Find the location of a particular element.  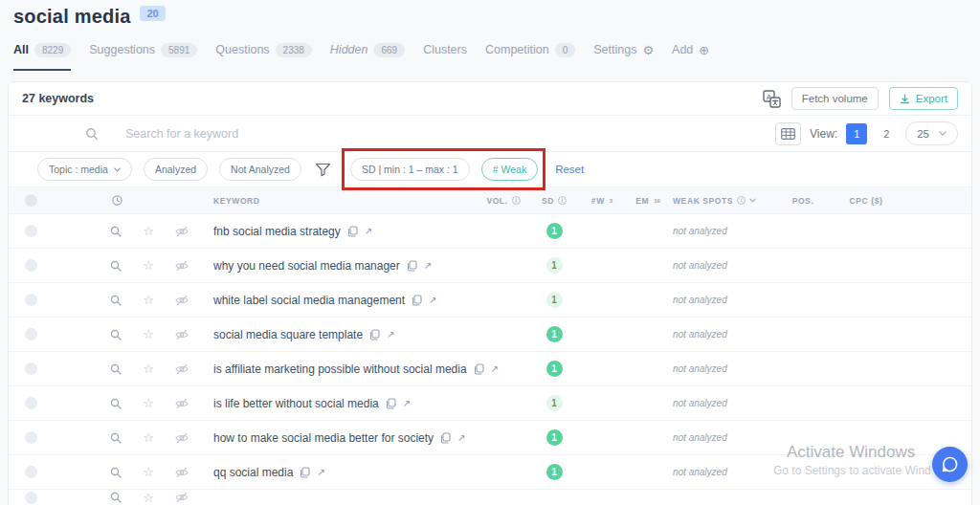

table-view-icon is located at coordinates (789, 134).